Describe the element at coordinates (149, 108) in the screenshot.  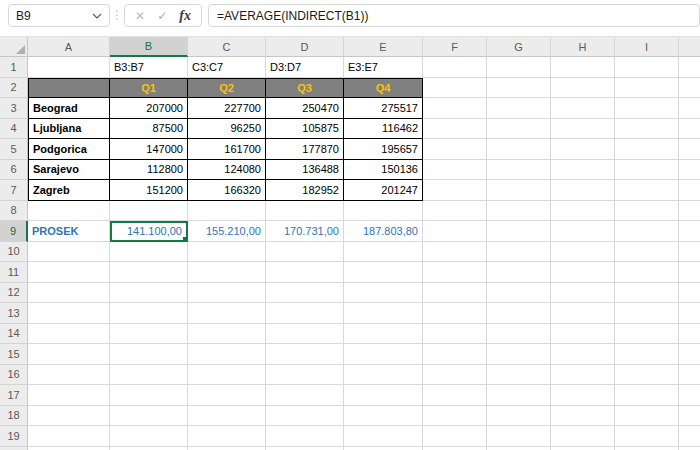
I see `cell-B3: 207000` at that location.